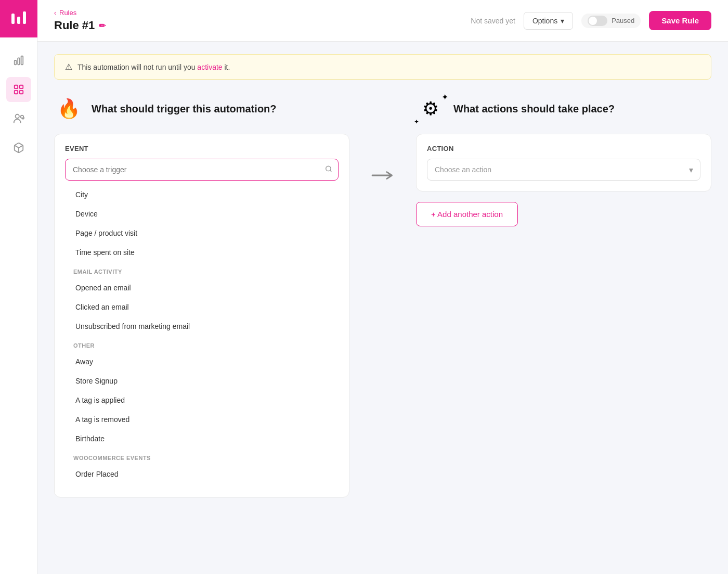  I want to click on automations-icon, so click(19, 90).